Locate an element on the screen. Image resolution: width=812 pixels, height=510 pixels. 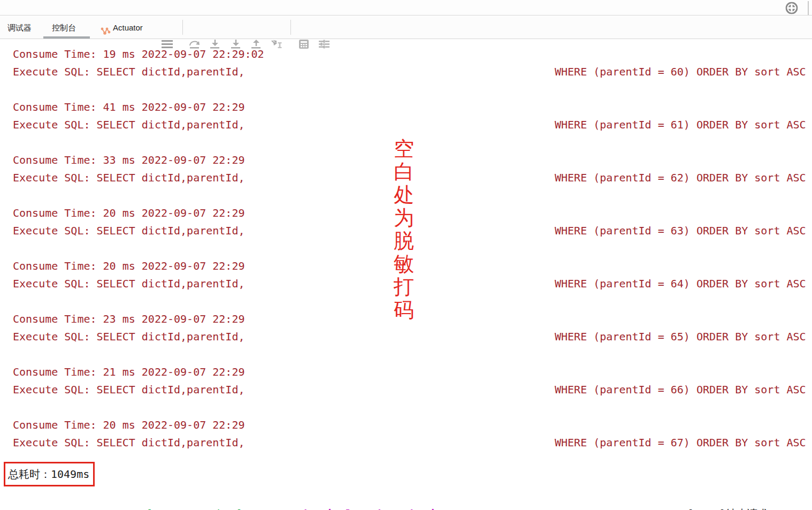
where-clause-line: WHERE (parentId = 67) ORDER BY sort ASC is located at coordinates (680, 443).